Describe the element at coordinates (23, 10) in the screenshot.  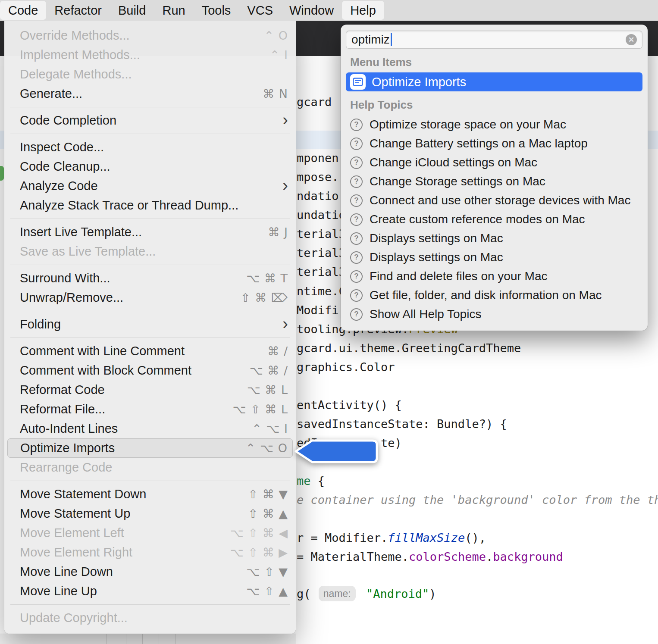
I see `menubar-item-code: Code` at that location.